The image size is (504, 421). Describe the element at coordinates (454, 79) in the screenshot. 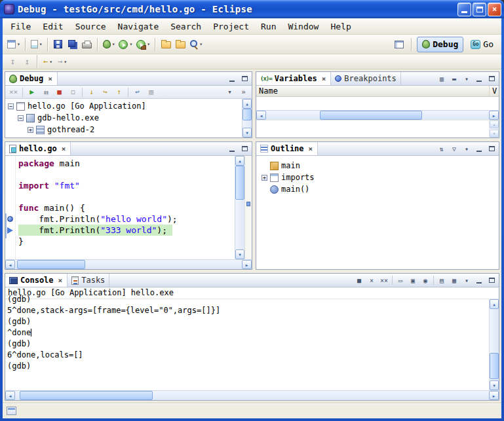

I see `collapse-all-button: ▬` at that location.